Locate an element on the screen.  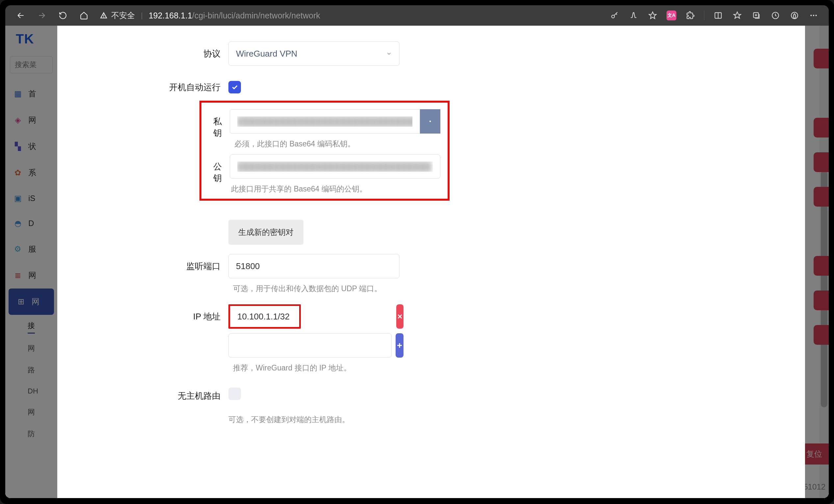
private-key-hint: 必须，此接口的 Base64 编码私钥。 is located at coordinates (335, 142).